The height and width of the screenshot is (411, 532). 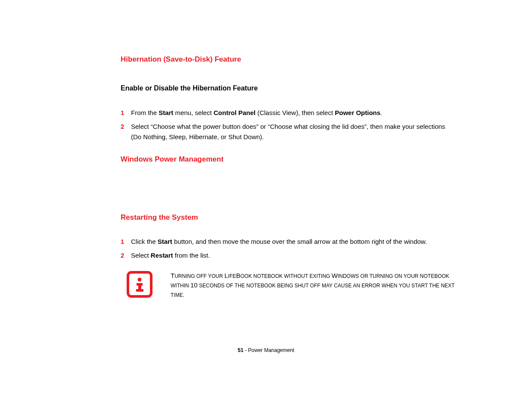 What do you see at coordinates (145, 113) in the screenshot?
I see `text-segment: From the` at bounding box center [145, 113].